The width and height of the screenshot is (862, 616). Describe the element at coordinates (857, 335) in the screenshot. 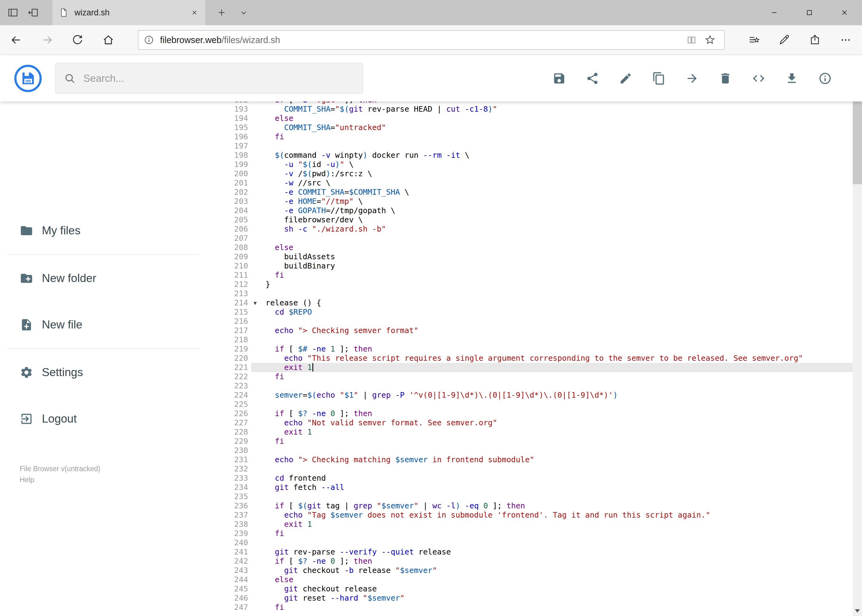

I see `page-scrollbar` at that location.